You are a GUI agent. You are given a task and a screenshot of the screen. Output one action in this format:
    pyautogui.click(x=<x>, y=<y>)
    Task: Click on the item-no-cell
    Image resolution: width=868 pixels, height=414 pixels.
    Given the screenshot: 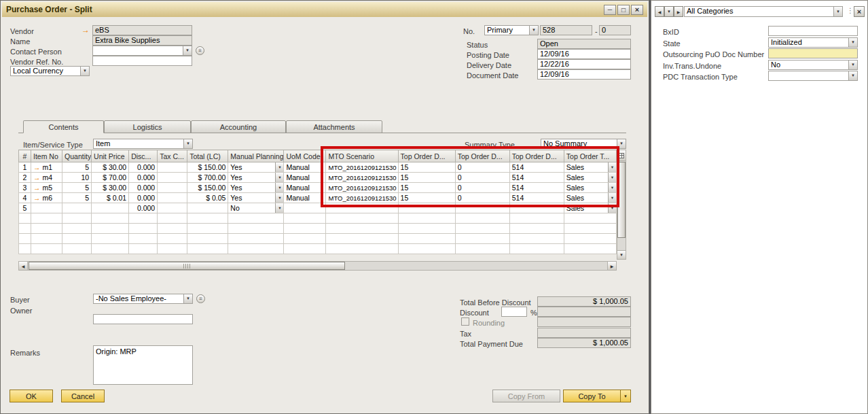 What is the action you would take?
    pyautogui.click(x=47, y=208)
    